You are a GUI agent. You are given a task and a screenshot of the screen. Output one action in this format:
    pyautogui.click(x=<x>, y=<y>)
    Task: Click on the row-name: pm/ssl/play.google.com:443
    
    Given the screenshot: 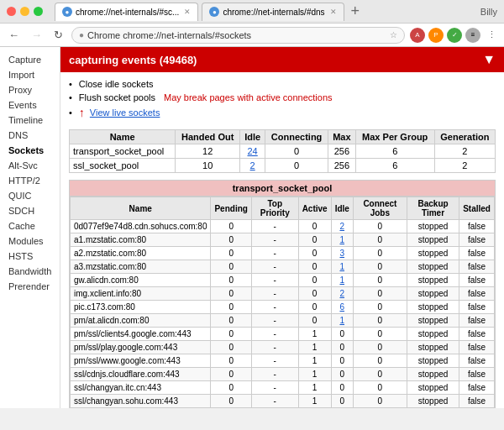 What is the action you would take?
    pyautogui.click(x=141, y=348)
    